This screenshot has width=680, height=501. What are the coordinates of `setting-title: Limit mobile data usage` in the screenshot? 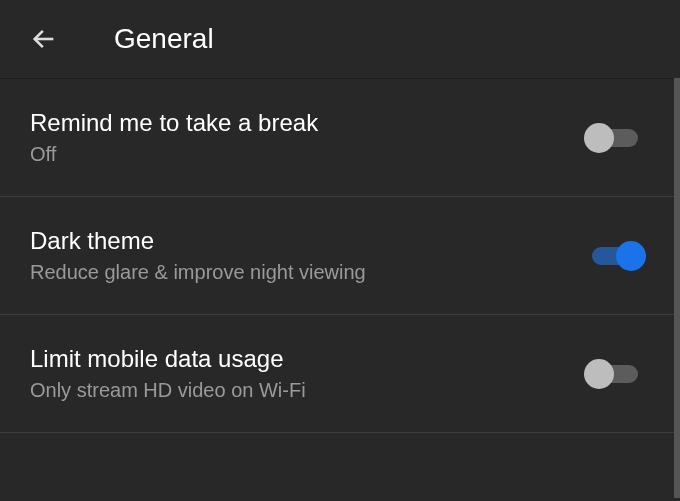 It's located at (168, 359).